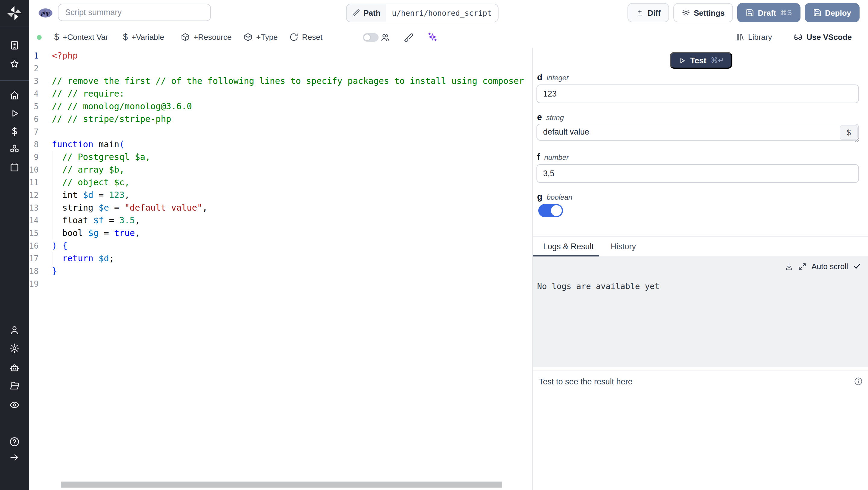  What do you see at coordinates (553, 157) in the screenshot?
I see `arg-f-label: f number` at bounding box center [553, 157].